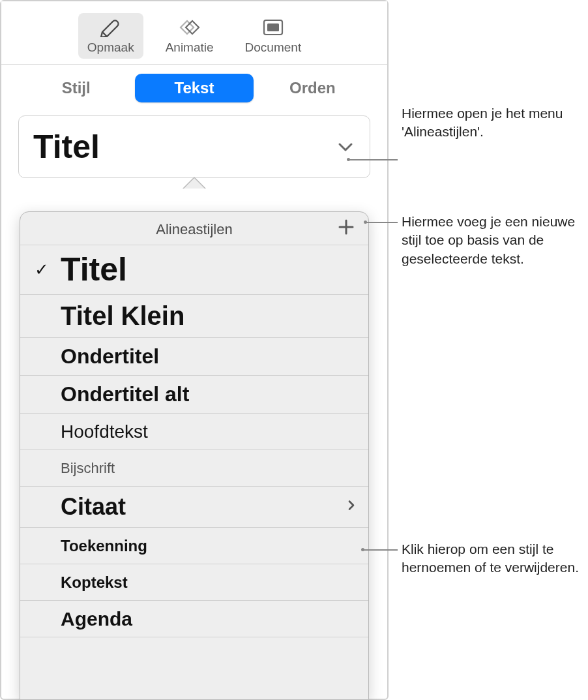  I want to click on style-item-label: Hoofdtekst, so click(104, 432).